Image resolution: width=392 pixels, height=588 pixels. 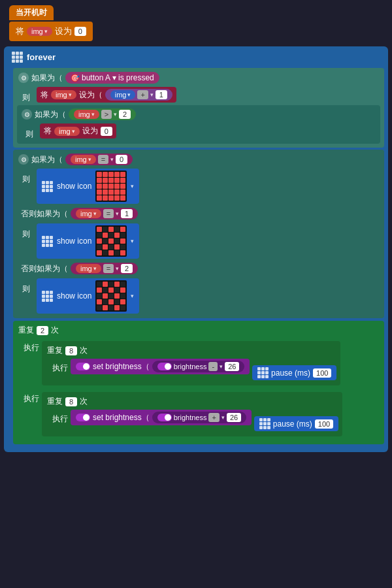 I want to click on img-var-nested2: img ▾, so click(x=67, y=131).